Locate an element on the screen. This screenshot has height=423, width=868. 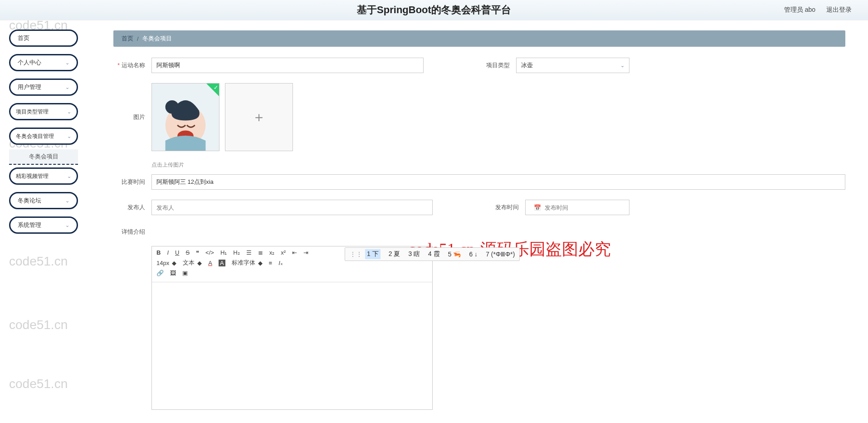
breadcrumb-home: 首页 is located at coordinates (127, 39).